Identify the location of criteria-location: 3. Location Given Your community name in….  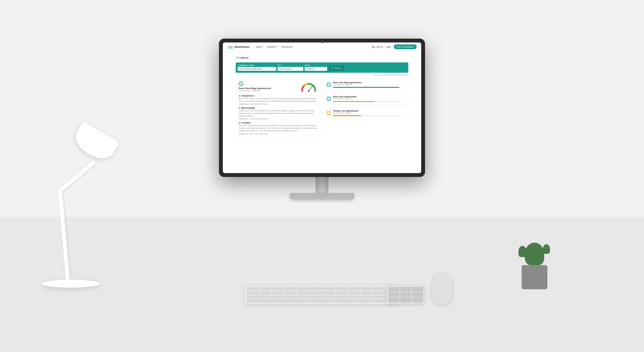
(278, 128).